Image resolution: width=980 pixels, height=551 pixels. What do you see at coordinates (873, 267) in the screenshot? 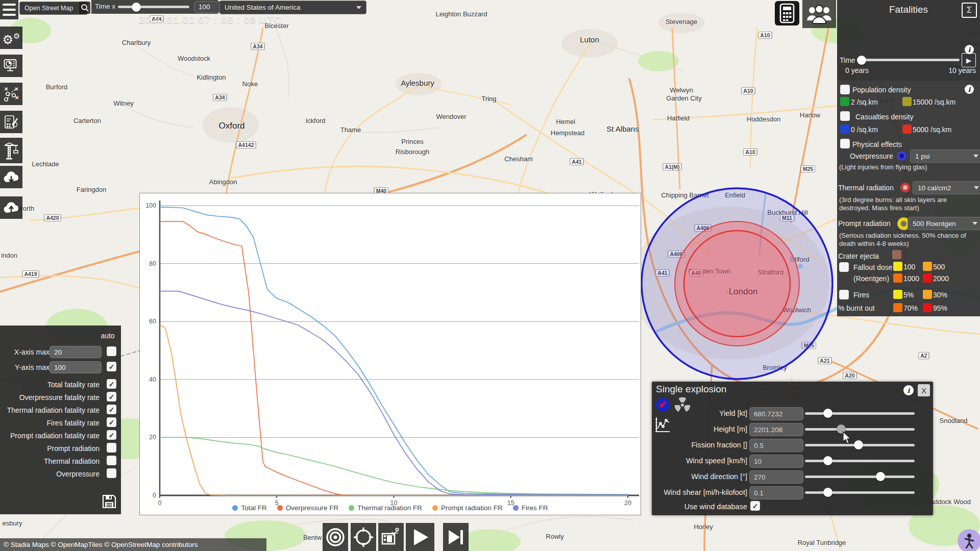
I see `fallout-label: Fallout dose` at bounding box center [873, 267].